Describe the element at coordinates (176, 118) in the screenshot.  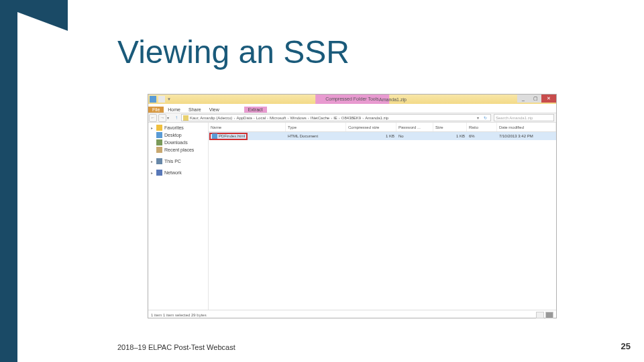
I see `up-button: ↑` at that location.